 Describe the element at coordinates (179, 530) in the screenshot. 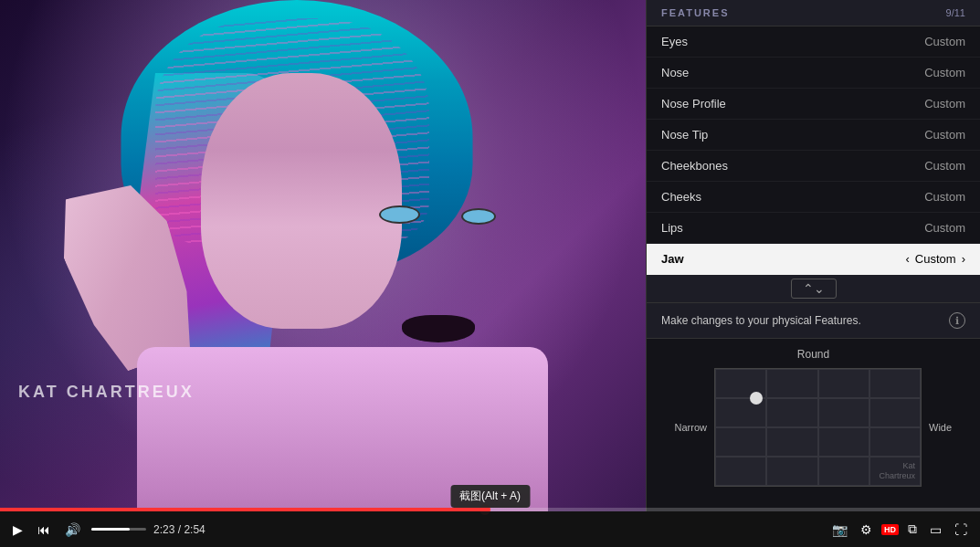

I see `time-display: 2:23 / 2:54` at that location.